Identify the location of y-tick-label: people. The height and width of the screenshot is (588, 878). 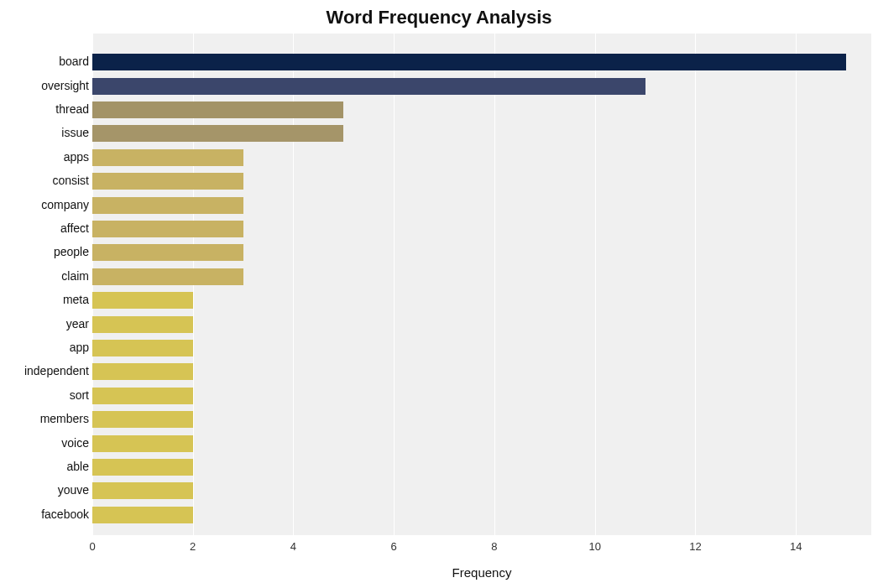
(47, 252).